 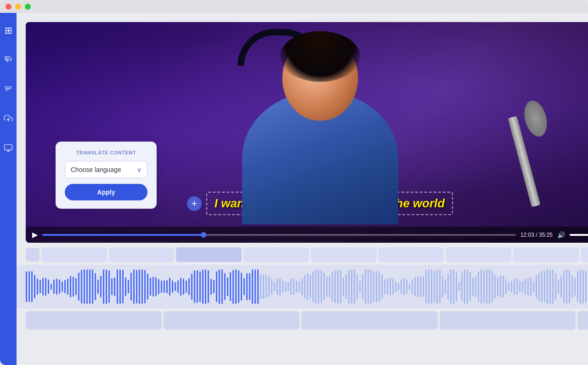 I want to click on volume-bar, so click(x=579, y=235).